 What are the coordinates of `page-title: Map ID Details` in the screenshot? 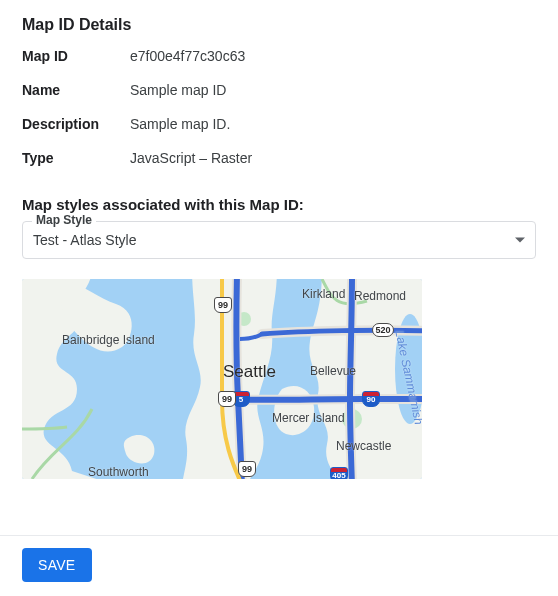 It's located at (279, 25).